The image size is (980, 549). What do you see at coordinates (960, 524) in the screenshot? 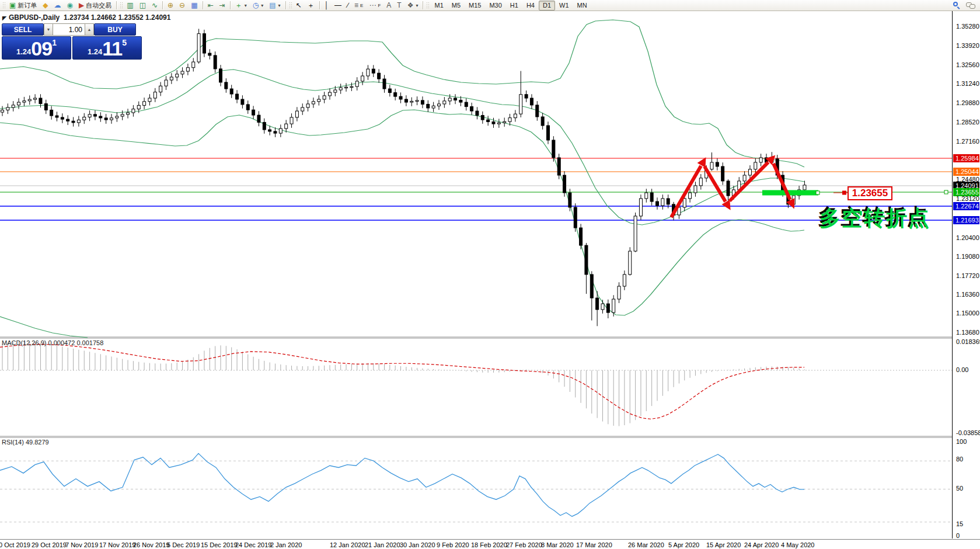
I see `rsi-axis-label: 15` at bounding box center [960, 524].